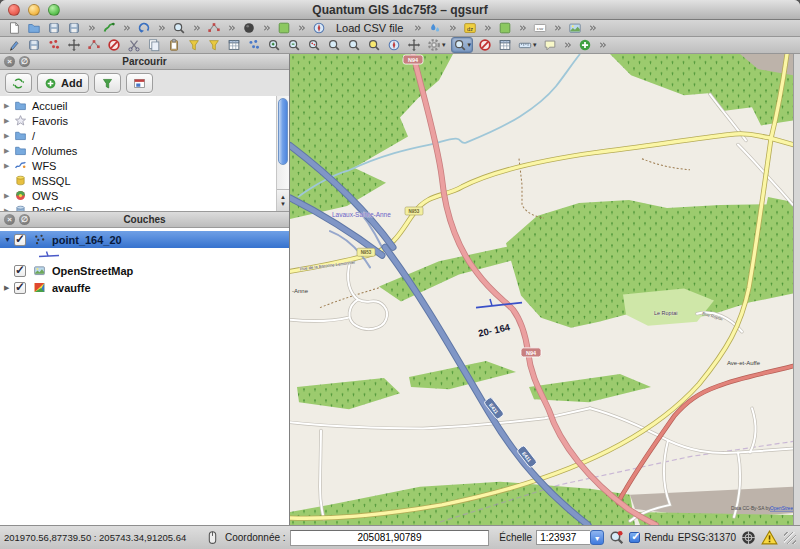  What do you see at coordinates (212, 538) in the screenshot?
I see `mouse-extents-icon` at bounding box center [212, 538].